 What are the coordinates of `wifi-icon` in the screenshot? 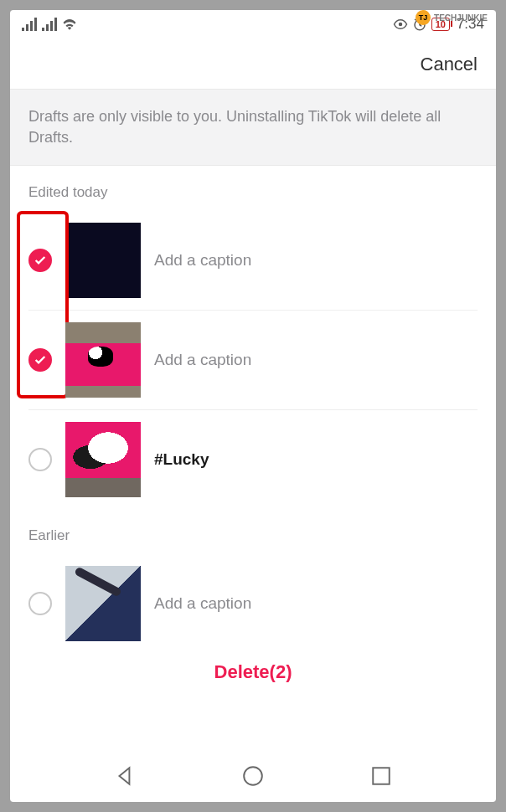 It's located at (70, 24).